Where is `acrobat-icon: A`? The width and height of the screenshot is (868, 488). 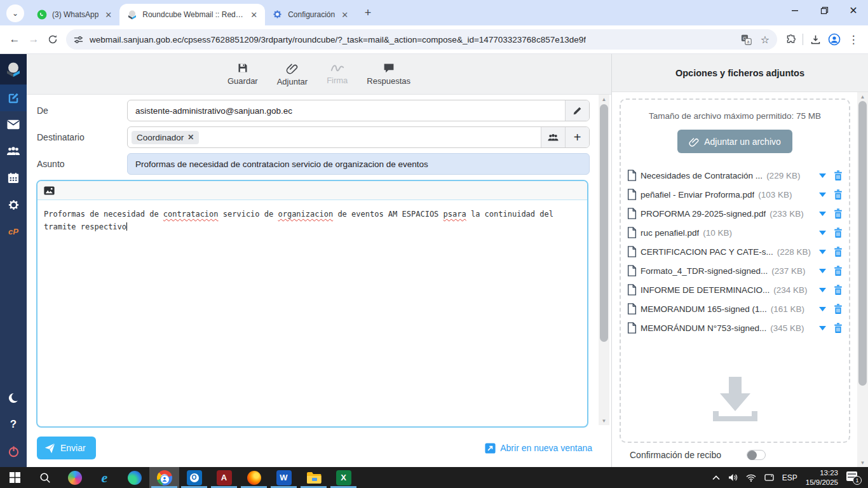
acrobat-icon: A is located at coordinates (224, 478).